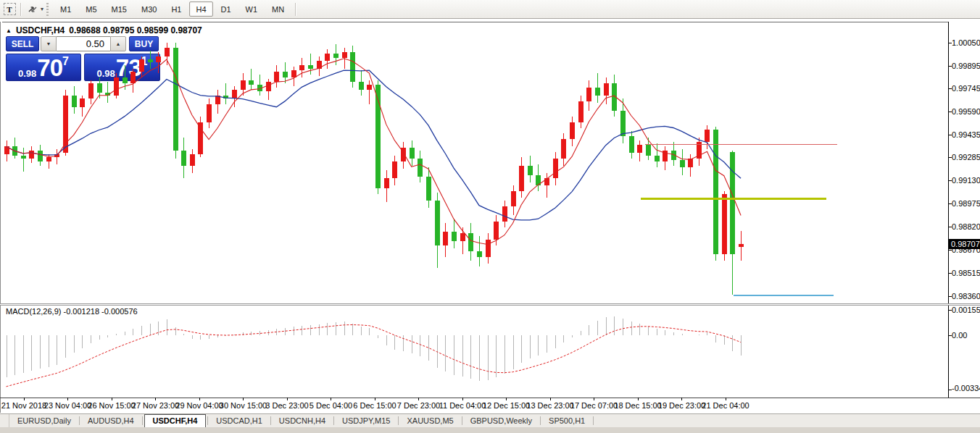 Image resolution: width=980 pixels, height=433 pixels. Describe the element at coordinates (244, 405) in the screenshot. I see `time-axis-label: 30 Nov 15:00` at that location.